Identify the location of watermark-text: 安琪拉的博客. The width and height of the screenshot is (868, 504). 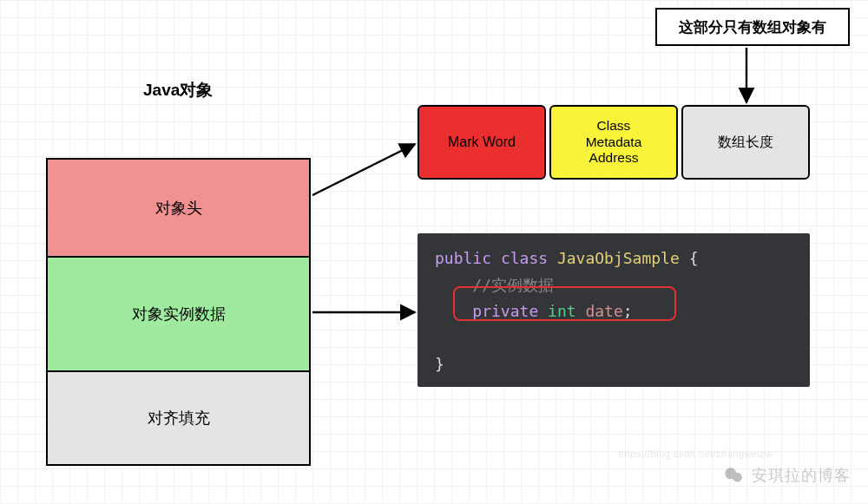
(801, 475).